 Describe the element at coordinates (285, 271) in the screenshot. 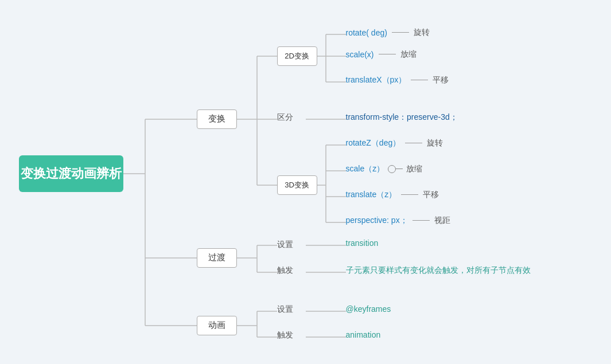

I see `gd-chufa-label: 触发` at that location.